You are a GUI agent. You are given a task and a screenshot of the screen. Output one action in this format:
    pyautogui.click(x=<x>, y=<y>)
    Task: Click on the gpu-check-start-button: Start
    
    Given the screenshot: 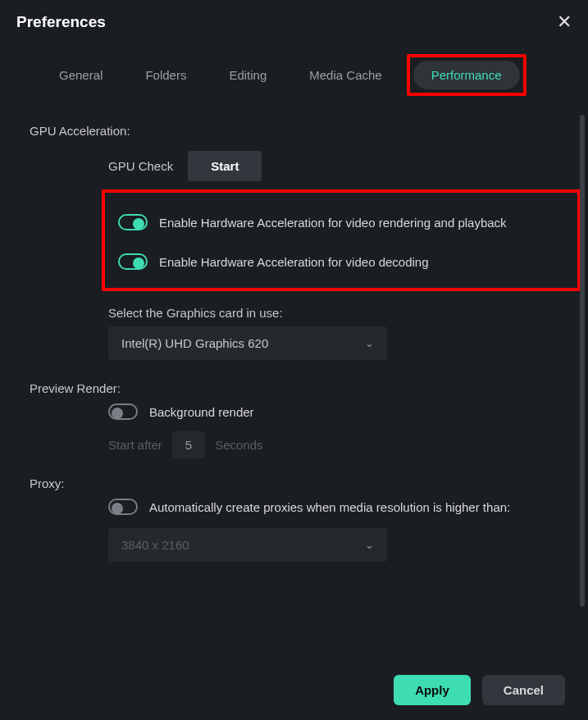 What is the action you would take?
    pyautogui.click(x=225, y=166)
    